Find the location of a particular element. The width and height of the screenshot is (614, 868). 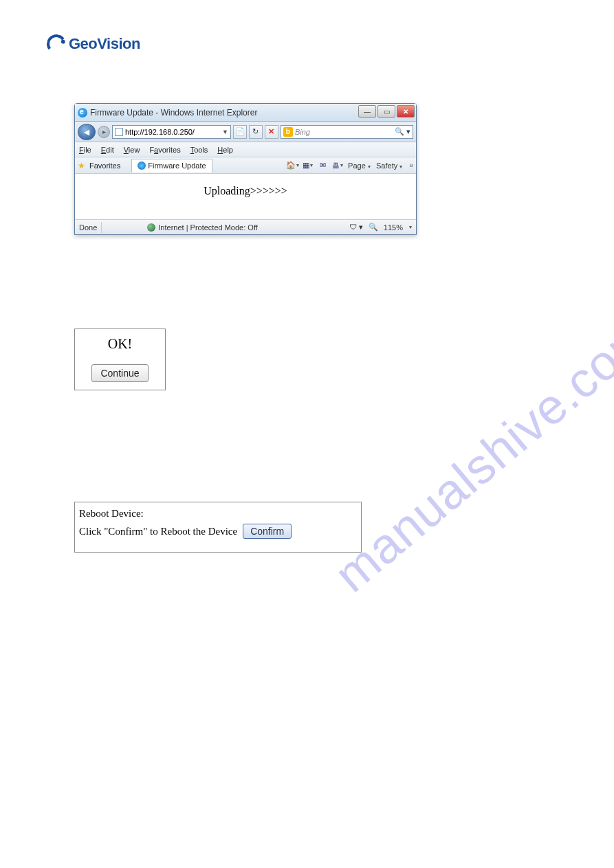

menu-favorites: Favorites is located at coordinates (165, 150).